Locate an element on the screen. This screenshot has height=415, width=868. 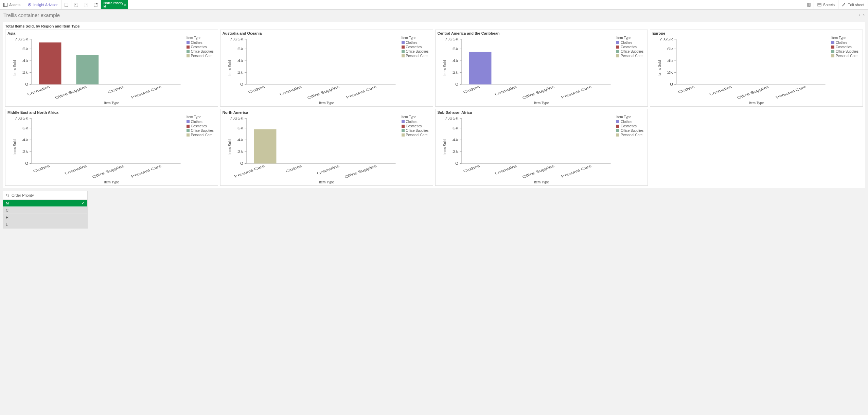
insight-label: Insight Advisor is located at coordinates (46, 5).